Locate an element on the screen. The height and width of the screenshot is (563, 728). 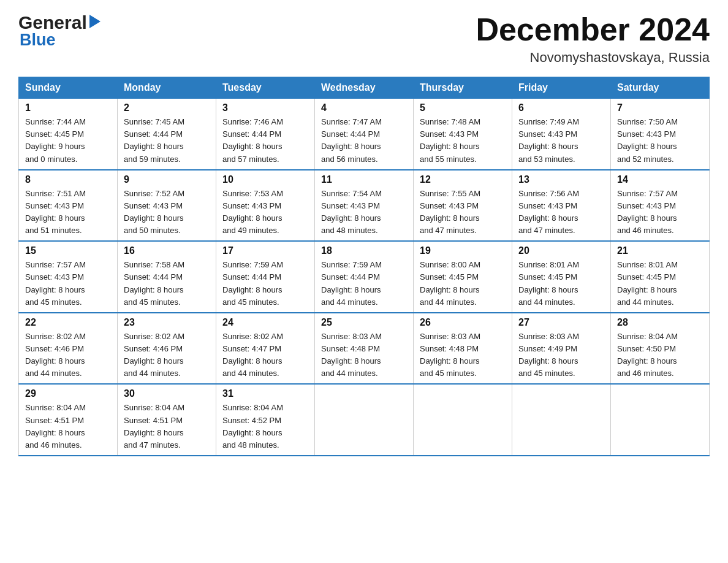
day-cell: 16Sunrise: 7:58 AM Sunset: 4:44 PM Dayli… is located at coordinates (167, 277).